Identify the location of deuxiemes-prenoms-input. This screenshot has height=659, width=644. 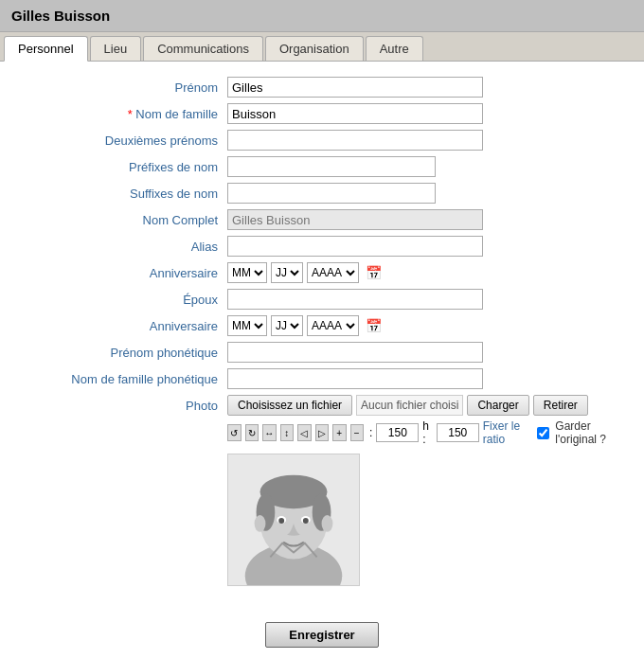
(355, 140).